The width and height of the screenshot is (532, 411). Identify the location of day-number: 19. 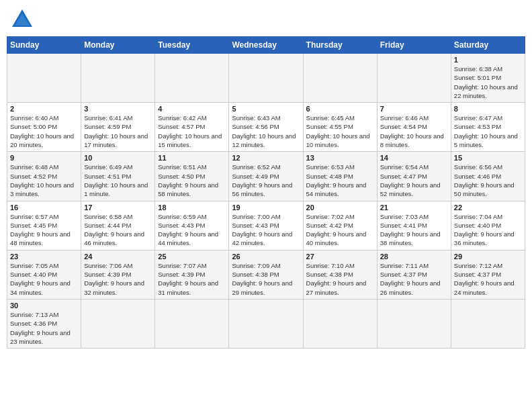
(266, 208).